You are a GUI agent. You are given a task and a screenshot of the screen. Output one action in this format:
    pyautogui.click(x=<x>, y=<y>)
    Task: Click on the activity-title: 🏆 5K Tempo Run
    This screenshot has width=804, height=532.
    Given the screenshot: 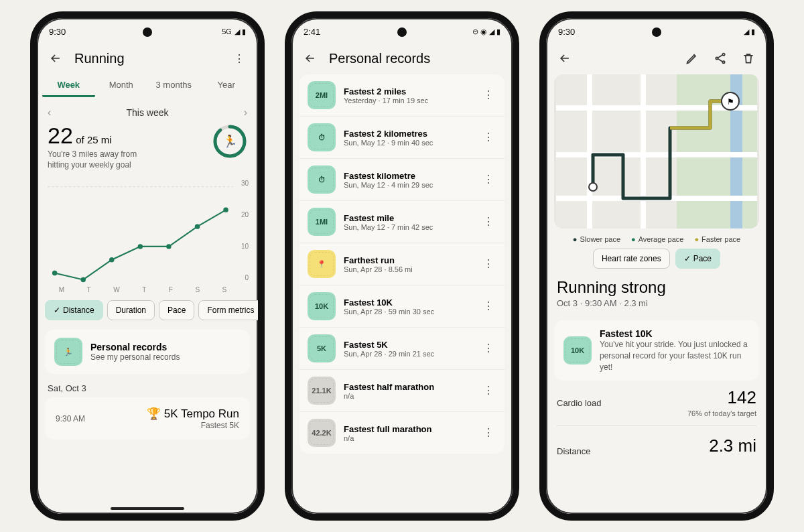 What is the action you would take?
    pyautogui.click(x=166, y=414)
    